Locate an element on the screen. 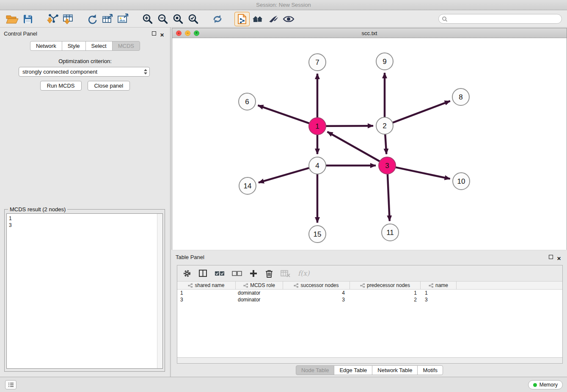  column-header-name: name is located at coordinates (438, 285).